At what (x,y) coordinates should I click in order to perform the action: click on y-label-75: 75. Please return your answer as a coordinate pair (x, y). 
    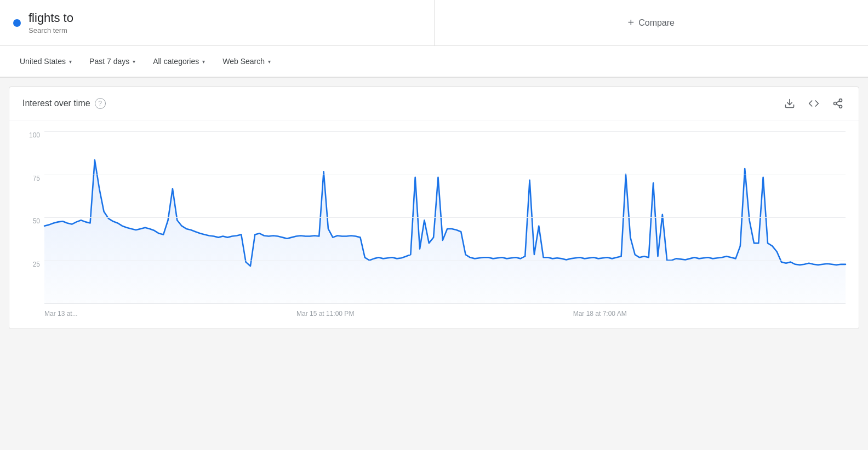
    Looking at the image, I should click on (36, 178).